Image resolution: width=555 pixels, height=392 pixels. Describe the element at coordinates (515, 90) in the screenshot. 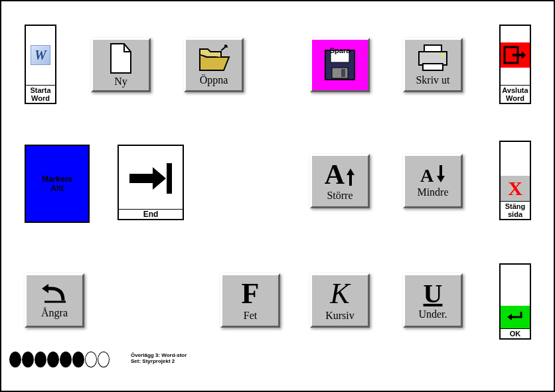

I see `exit-label-1: Avsluta` at that location.